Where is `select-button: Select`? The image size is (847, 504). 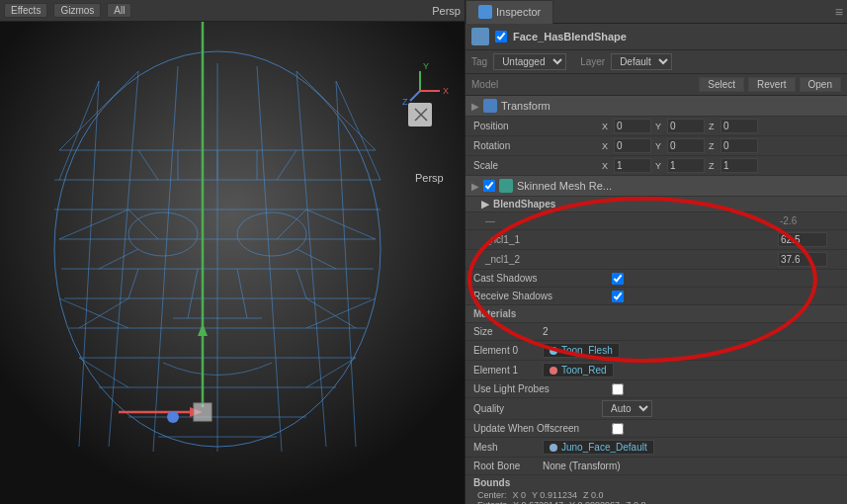 select-button: Select is located at coordinates (721, 85).